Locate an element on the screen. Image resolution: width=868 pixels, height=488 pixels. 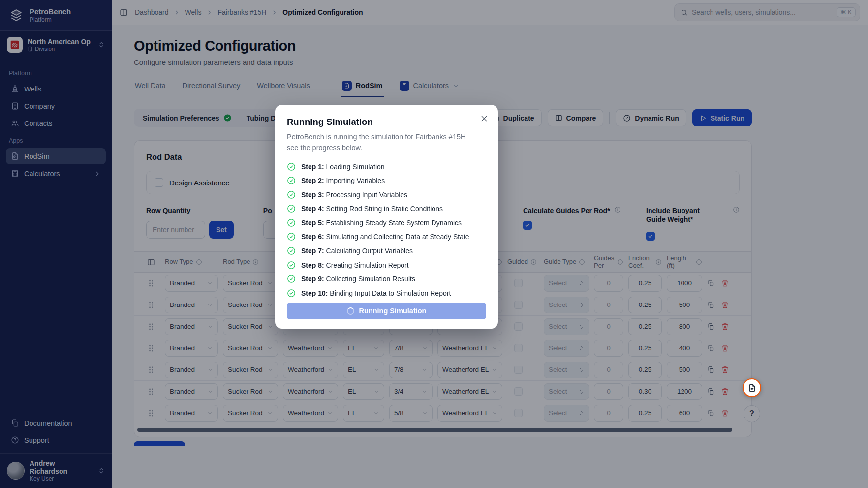
running-simulation-modal: Running Simulation PetroBench is running… is located at coordinates (387, 216).